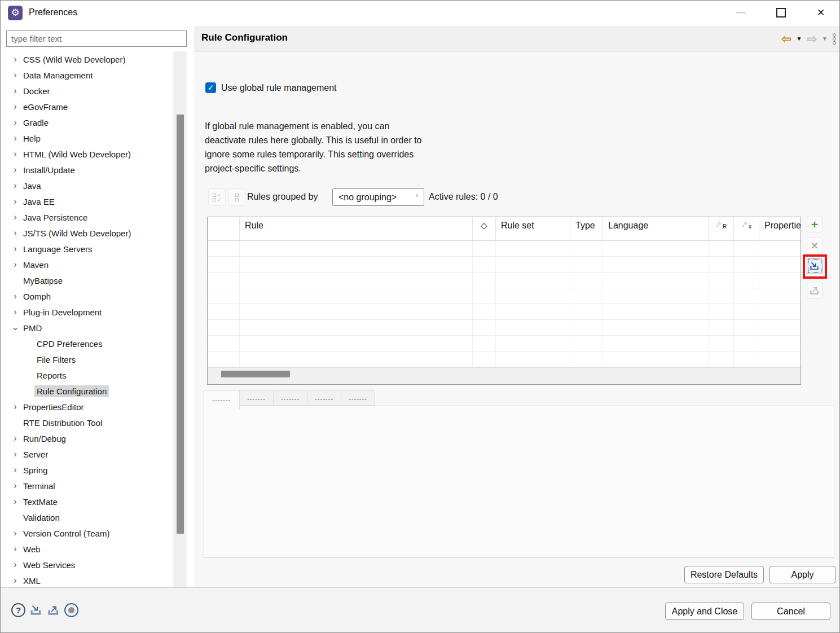 This screenshot has height=633, width=840. Describe the element at coordinates (87, 170) in the screenshot. I see `sidebar-item-install-update: ›Install/Update` at that location.